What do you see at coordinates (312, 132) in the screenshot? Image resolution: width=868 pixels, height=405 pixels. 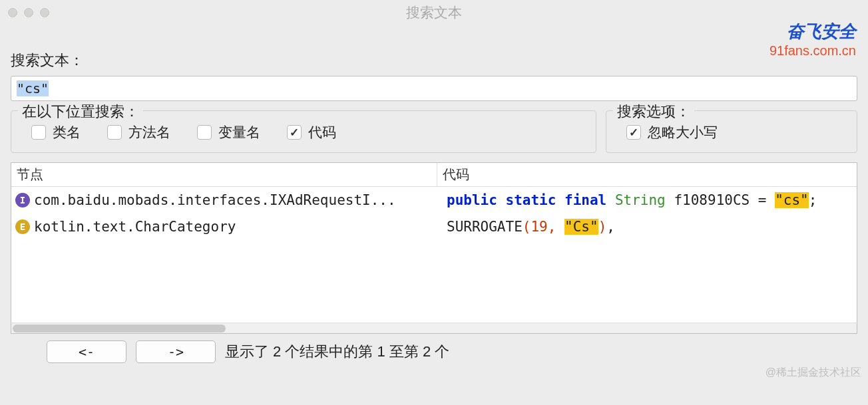 I see `scope-option: 代码` at bounding box center [312, 132].